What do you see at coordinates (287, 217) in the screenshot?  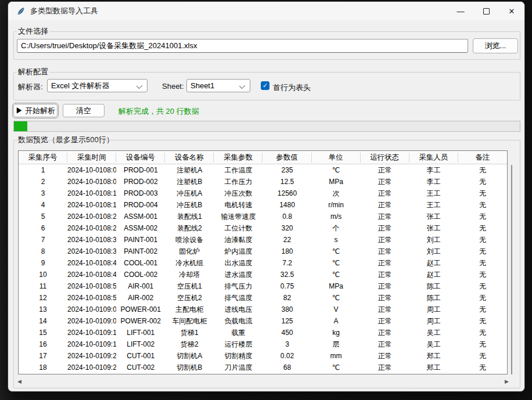 I see `table-cell: 0.8` at bounding box center [287, 217].